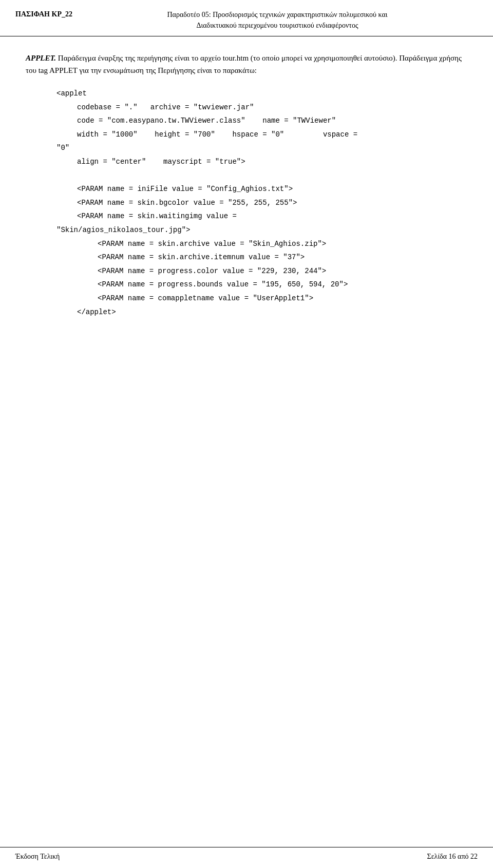 The height and width of the screenshot is (868, 493). Describe the element at coordinates (262, 148) in the screenshot. I see `code-line-4b: "0"` at that location.